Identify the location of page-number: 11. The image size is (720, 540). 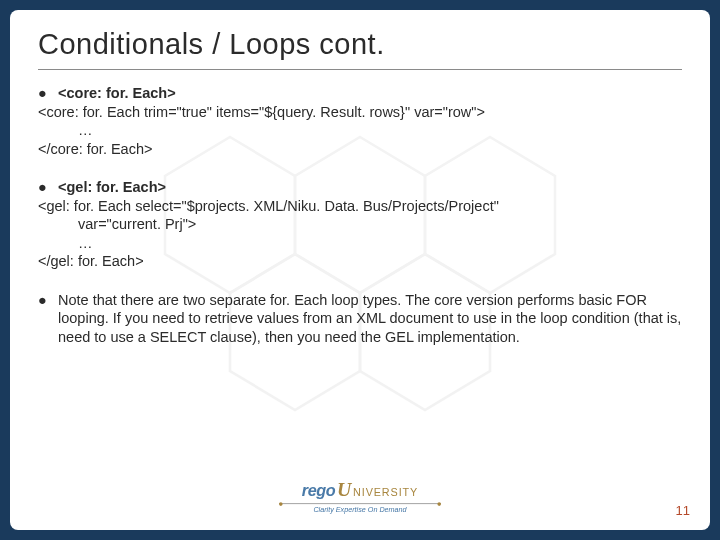
(683, 510).